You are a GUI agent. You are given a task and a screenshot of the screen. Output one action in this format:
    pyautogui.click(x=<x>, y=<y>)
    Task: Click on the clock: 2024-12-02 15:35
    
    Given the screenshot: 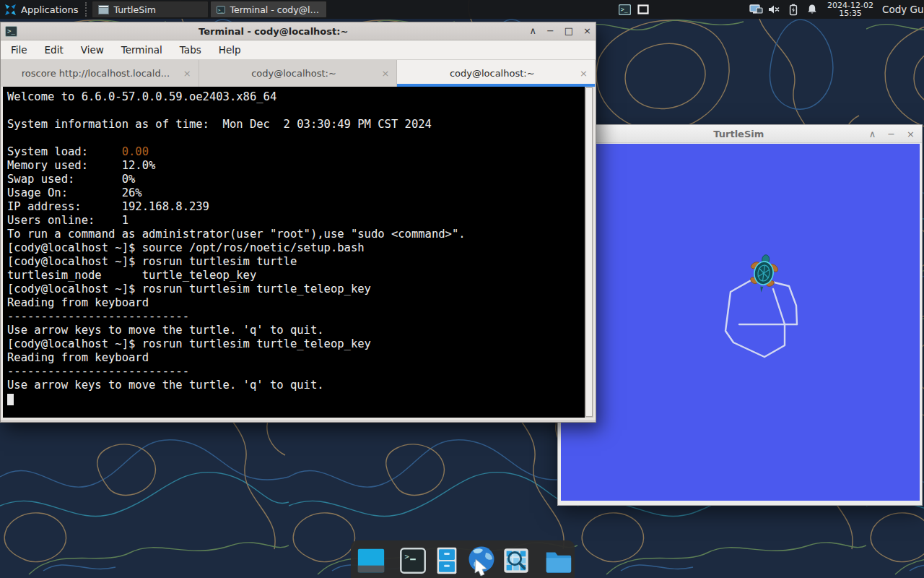 What is the action you would take?
    pyautogui.click(x=850, y=9)
    